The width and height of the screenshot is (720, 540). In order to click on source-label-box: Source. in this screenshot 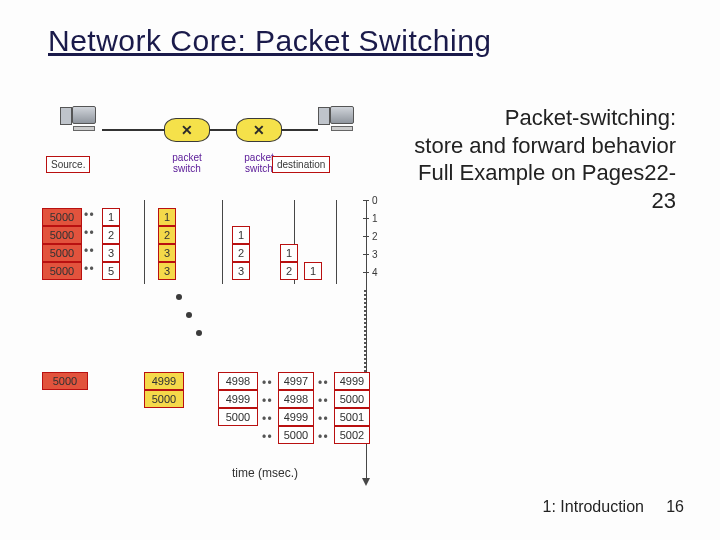, I will do `click(68, 164)`.